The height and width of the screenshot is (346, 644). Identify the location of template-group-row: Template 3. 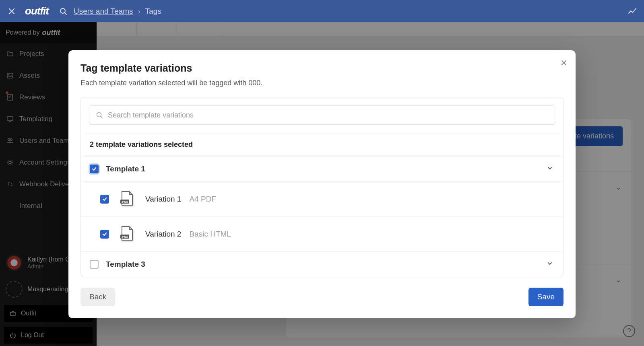
(322, 264).